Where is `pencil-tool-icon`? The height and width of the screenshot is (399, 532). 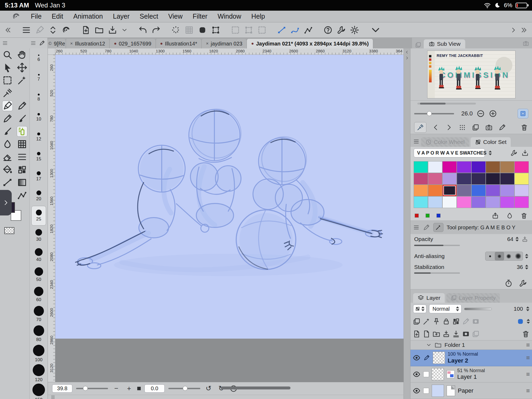 pencil-tool-icon is located at coordinates (7, 119).